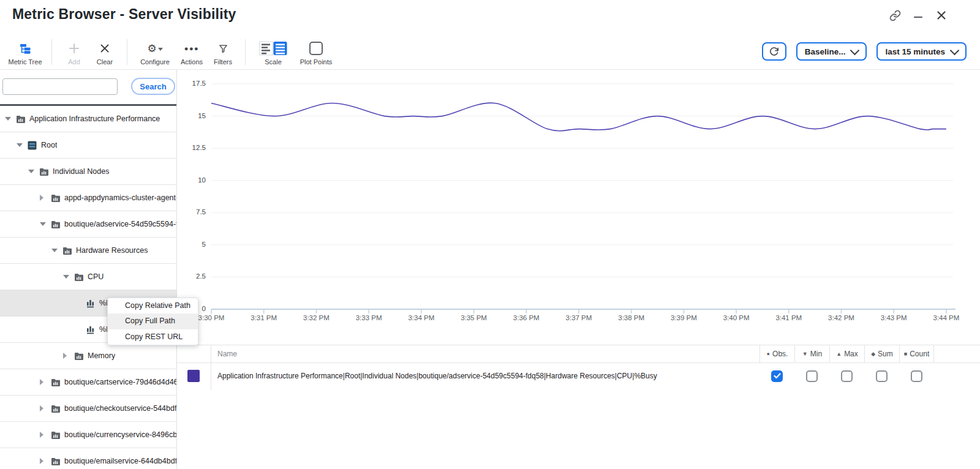 The height and width of the screenshot is (469, 980). What do you see at coordinates (812, 376) in the screenshot?
I see `unchecked-checkbox-min` at bounding box center [812, 376].